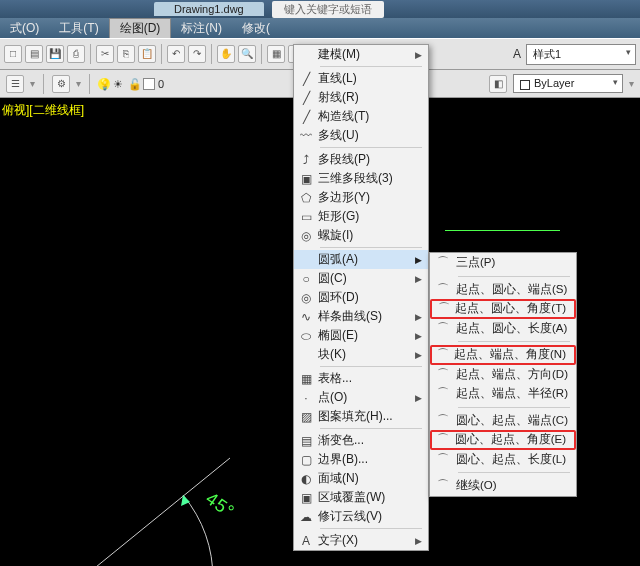 The width and height of the screenshot is (640, 566). What do you see at coordinates (503, 375) in the screenshot?
I see `submenu-item-起点、端点、方向(D): ⌒起点、端点、方向(D)` at bounding box center [503, 375].